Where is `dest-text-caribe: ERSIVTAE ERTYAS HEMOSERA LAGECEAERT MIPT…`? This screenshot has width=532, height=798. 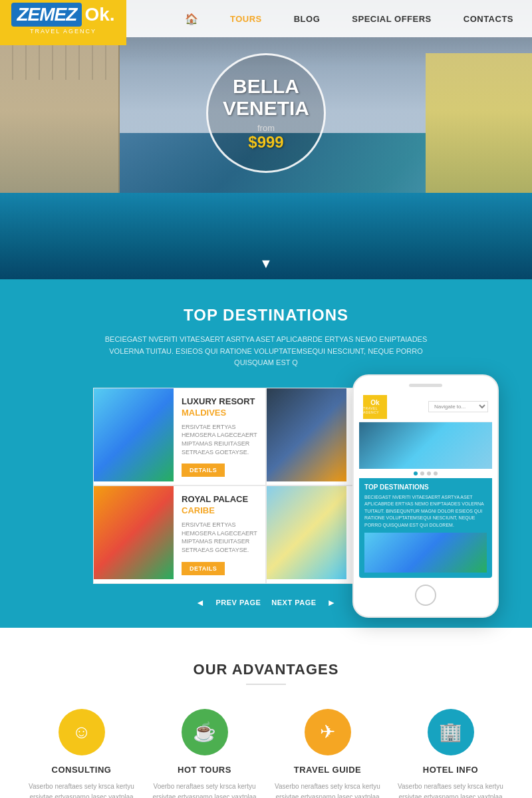 dest-text-caribe: ERSIVTAE ERTYAS HEMOSERA LAGECEAERT MIPT… is located at coordinates (219, 537).